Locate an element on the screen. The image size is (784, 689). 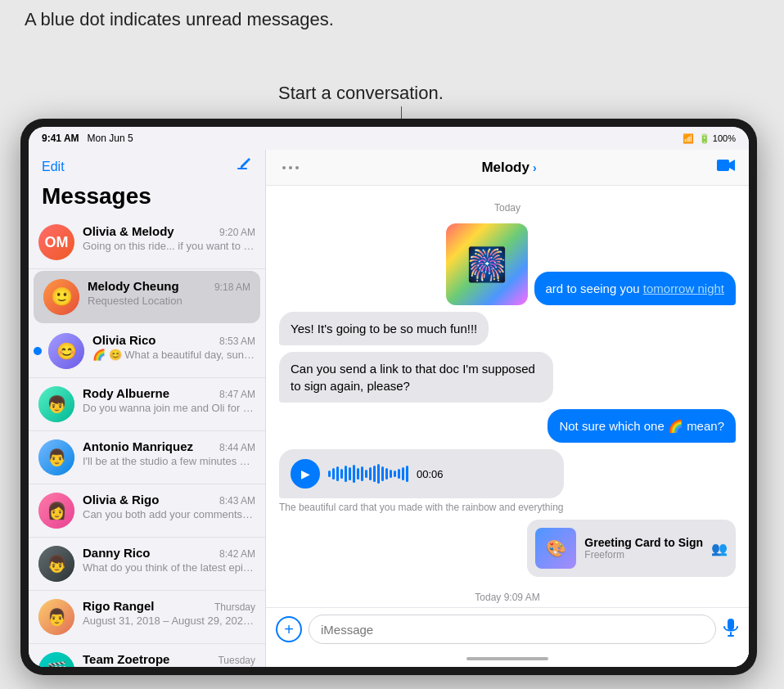
conv-preview: Going on this ride... if you want to com… is located at coordinates (169, 245).